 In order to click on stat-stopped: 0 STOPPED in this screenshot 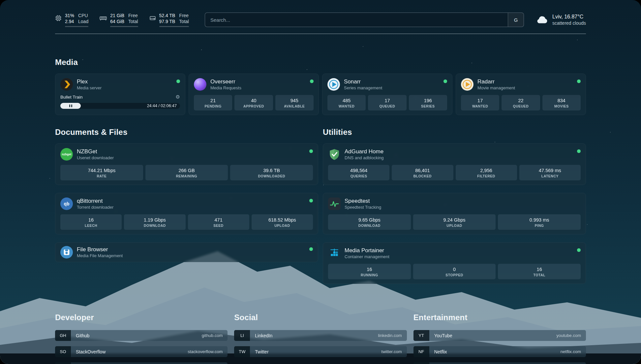, I will do `click(454, 272)`.